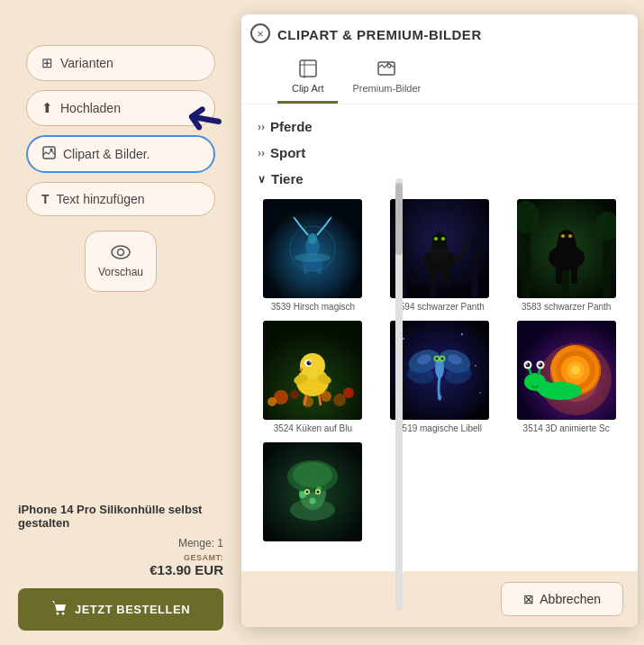 The image size is (644, 645). I want to click on close-icon: ×, so click(260, 34).